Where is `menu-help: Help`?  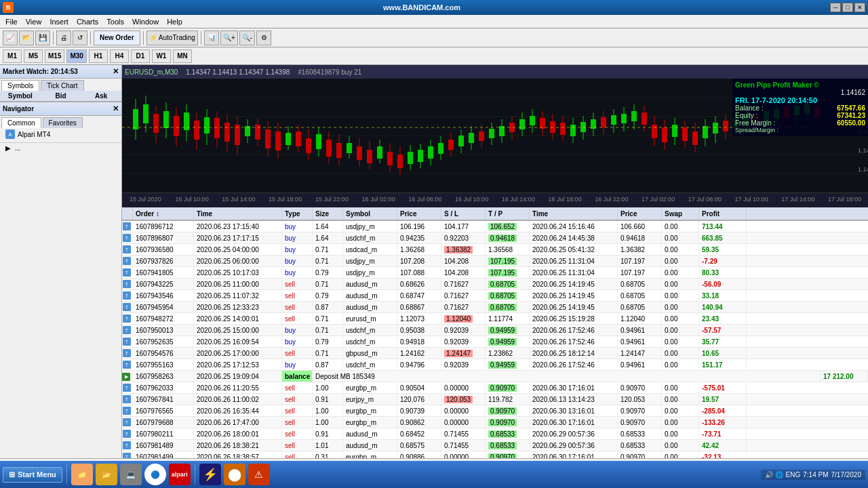
menu-help: Help is located at coordinates (175, 22).